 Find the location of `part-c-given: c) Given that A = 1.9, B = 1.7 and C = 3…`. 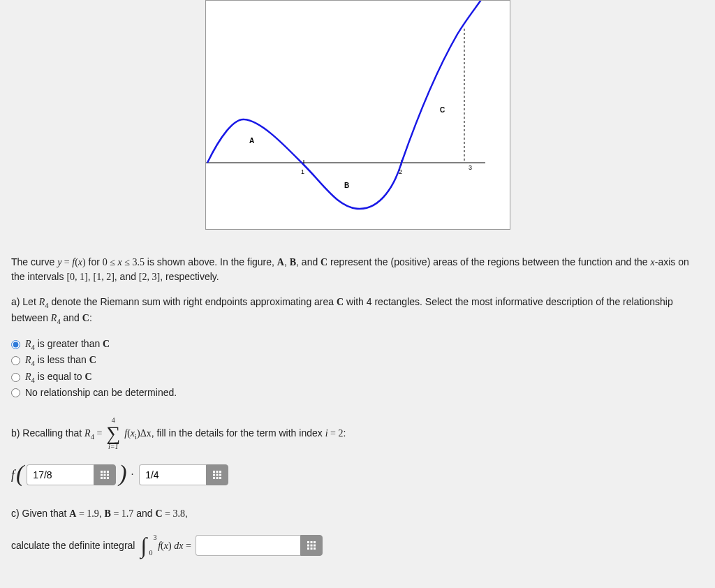

part-c-given: c) Given that A = 1.9, B = 1.7 and C = 3… is located at coordinates (358, 514).